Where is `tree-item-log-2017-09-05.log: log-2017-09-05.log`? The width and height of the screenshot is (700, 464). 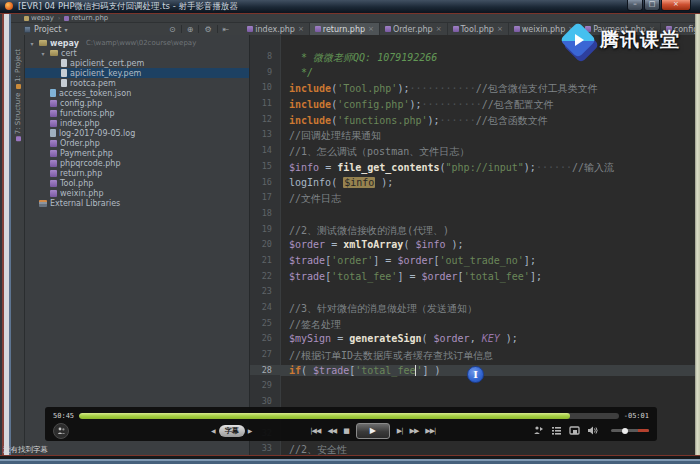
tree-item-log-2017-09-05.log: log-2017-09-05.log is located at coordinates (137, 133).